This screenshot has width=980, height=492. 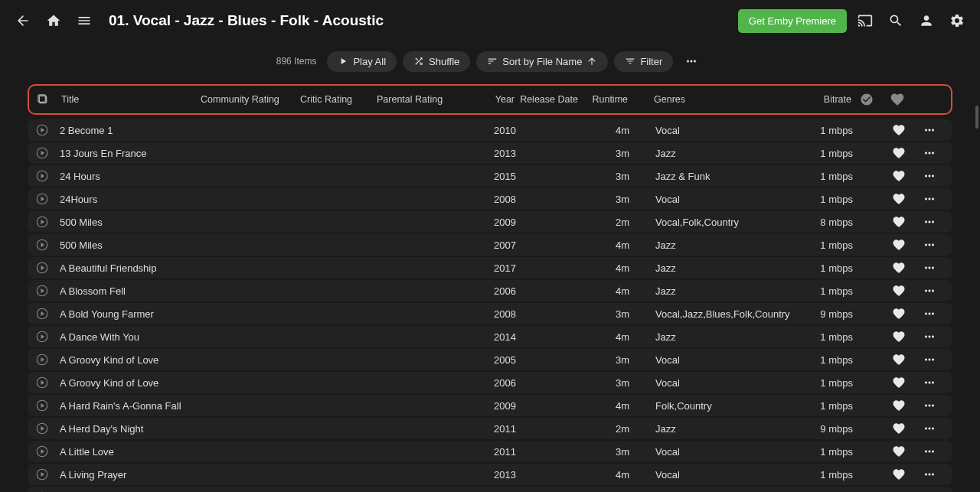 What do you see at coordinates (490, 490) in the screenshot?
I see `track-row: A Song For You20048mJazz1 mbps` at bounding box center [490, 490].